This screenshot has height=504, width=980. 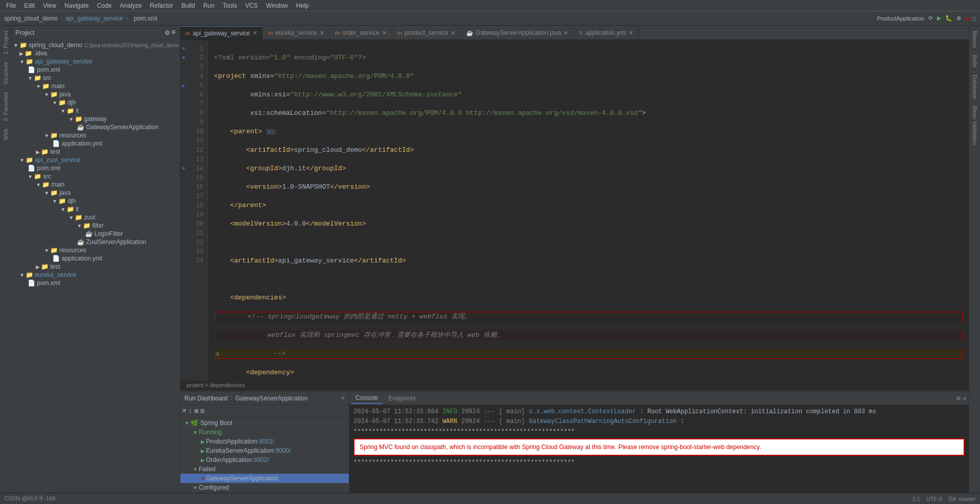 I want to click on tree-item-appyml: 📄 application.yml, so click(x=95, y=144).